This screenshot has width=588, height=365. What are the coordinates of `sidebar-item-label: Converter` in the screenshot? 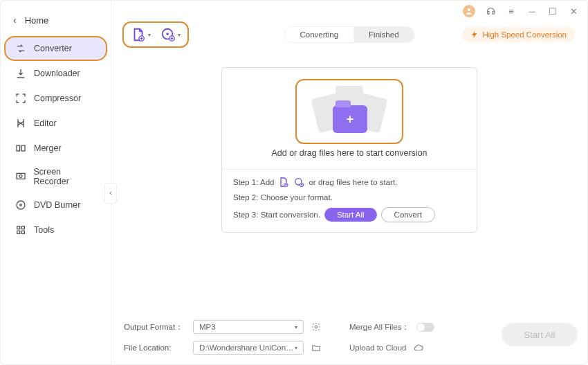 It's located at (53, 48).